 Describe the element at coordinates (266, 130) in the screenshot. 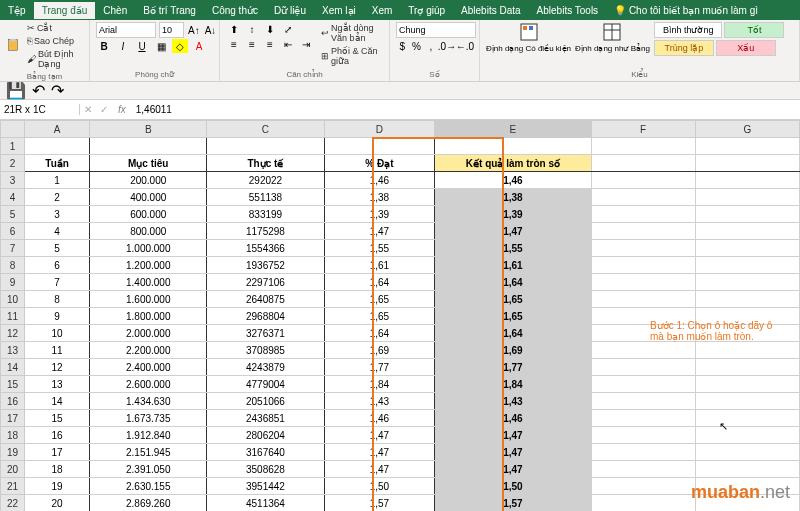

I see `col-header-C: C` at that location.